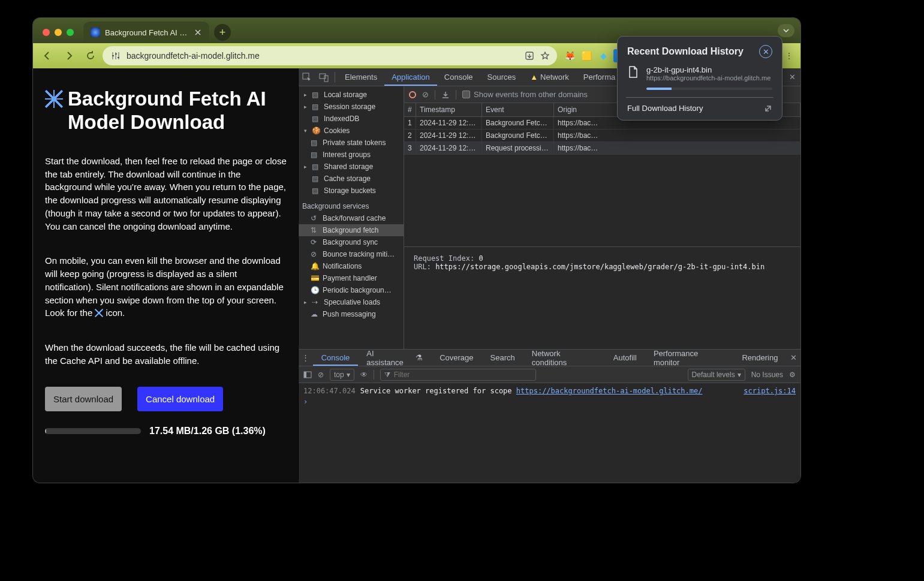 This screenshot has height=581, width=924. I want to click on page-title: Background Fetch AI Model Download, so click(166, 111).